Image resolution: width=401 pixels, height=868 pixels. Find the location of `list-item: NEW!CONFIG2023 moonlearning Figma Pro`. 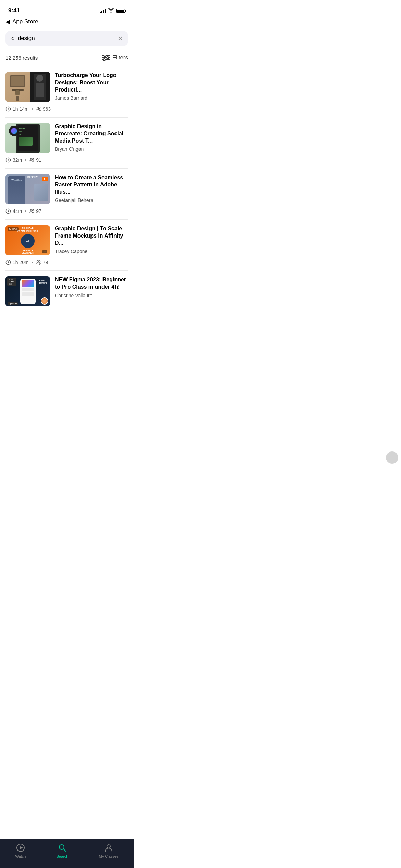

list-item: NEW!CONFIG2023 moonlearning Figma Pro is located at coordinates (67, 293).